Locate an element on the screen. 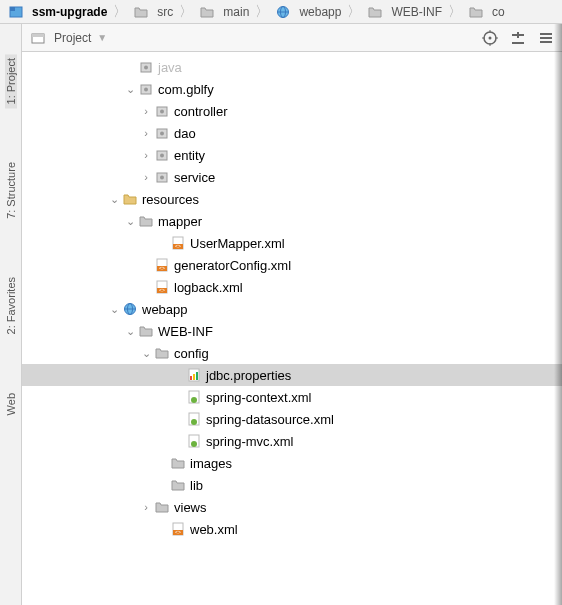  webfolder-icon is located at coordinates (283, 12).